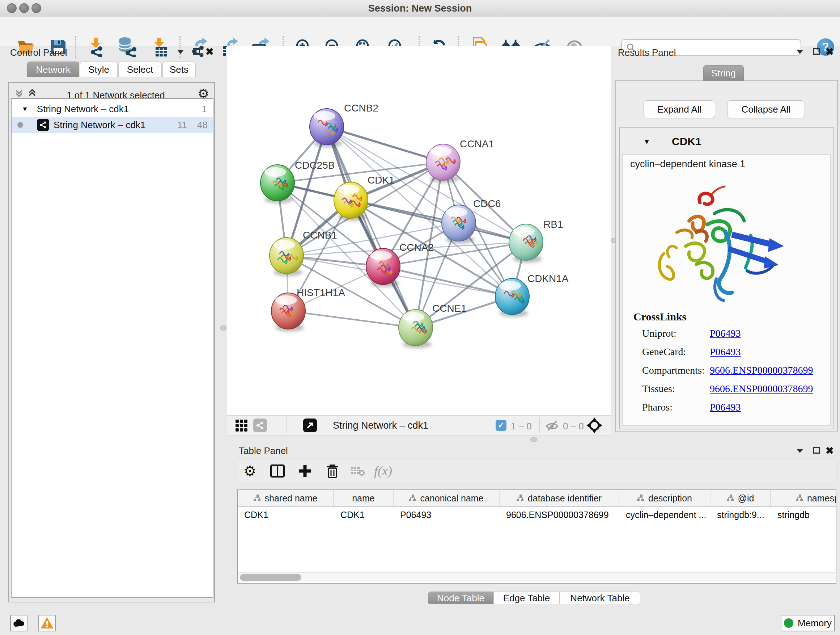 The height and width of the screenshot is (635, 840). What do you see at coordinates (210, 52) in the screenshot?
I see `control-panel-close-icon: ✖` at bounding box center [210, 52].